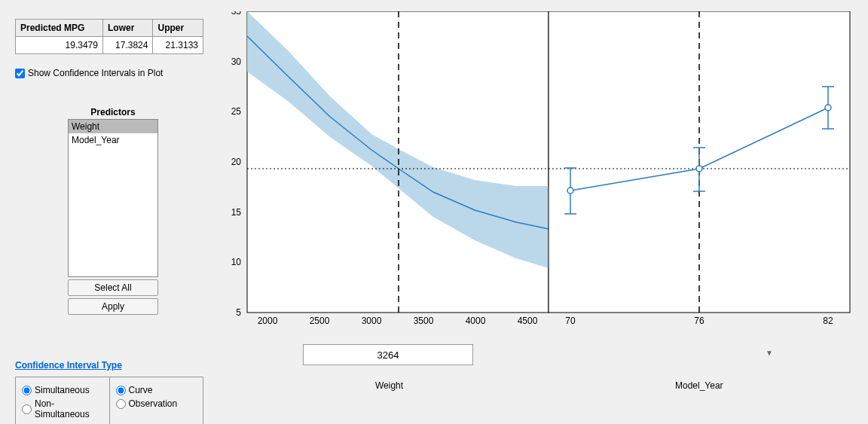 This screenshot has width=868, height=424. What do you see at coordinates (95, 73) in the screenshot?
I see `show-ci-label: Show Confidence Intervals in Plot` at bounding box center [95, 73].